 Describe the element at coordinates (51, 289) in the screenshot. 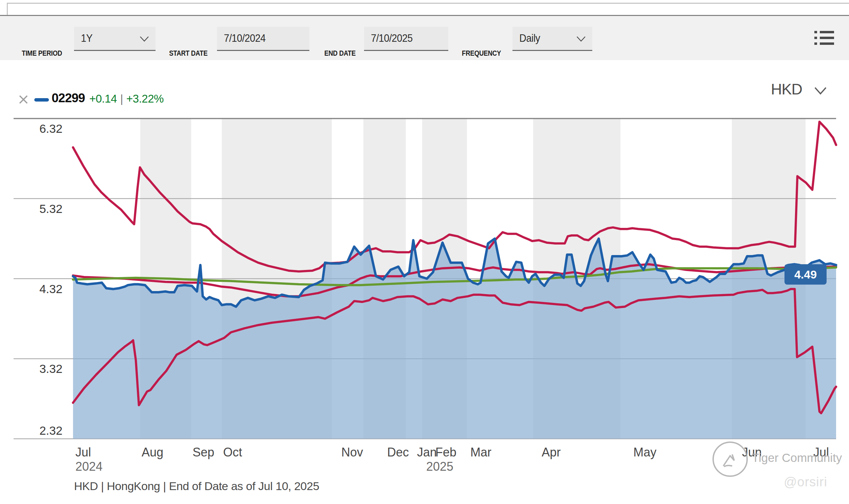

I see `y-axis-tick: 4.32` at that location.